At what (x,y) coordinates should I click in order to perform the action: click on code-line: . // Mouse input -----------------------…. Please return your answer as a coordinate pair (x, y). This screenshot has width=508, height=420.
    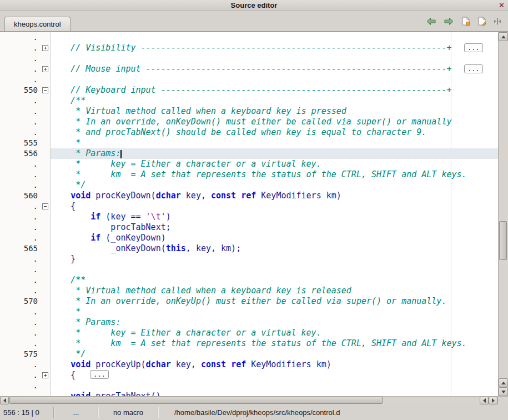
    Looking at the image, I should click on (249, 69).